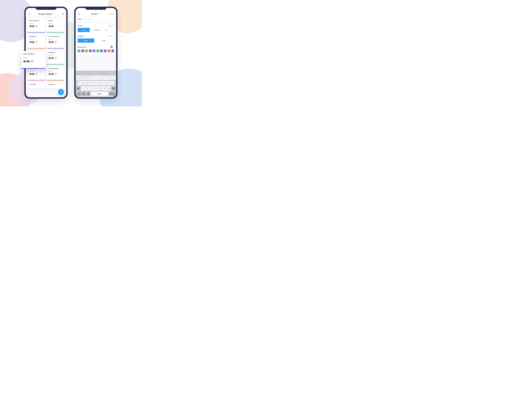 The height and width of the screenshot is (399, 532). Describe the element at coordinates (96, 83) in the screenshot. I see `key: G` at that location.